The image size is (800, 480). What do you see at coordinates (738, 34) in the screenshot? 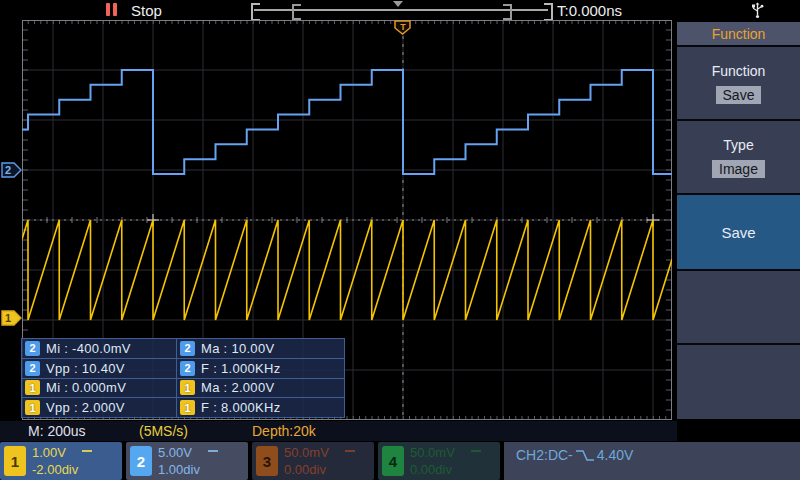
I see `menu-title: Function` at bounding box center [738, 34].